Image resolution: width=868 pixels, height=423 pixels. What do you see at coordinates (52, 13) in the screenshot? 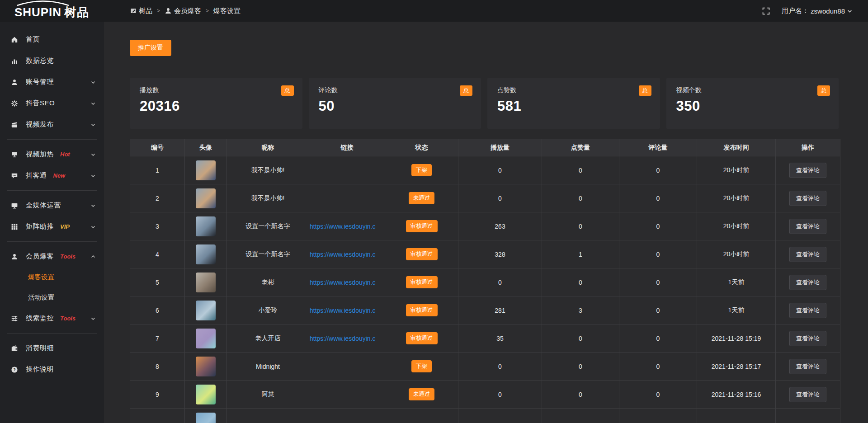
I see `brand-text: SHUPIN树品` at bounding box center [52, 13].